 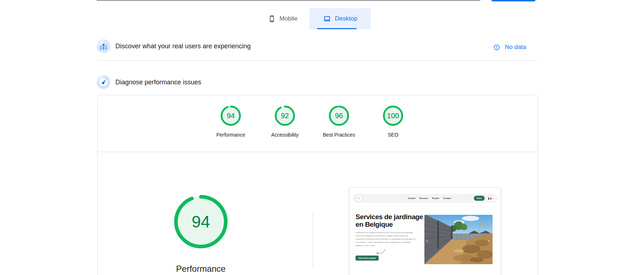 I want to click on field-data-title: Discover what your real users are experi…, so click(x=183, y=46).